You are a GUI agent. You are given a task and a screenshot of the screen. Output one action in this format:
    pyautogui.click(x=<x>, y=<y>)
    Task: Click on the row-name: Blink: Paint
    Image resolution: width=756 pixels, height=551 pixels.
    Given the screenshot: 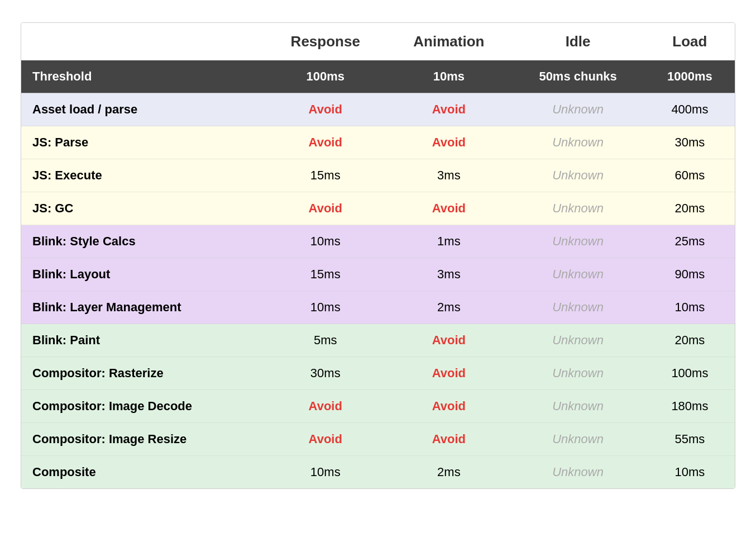 What is the action you would take?
    pyautogui.click(x=143, y=341)
    